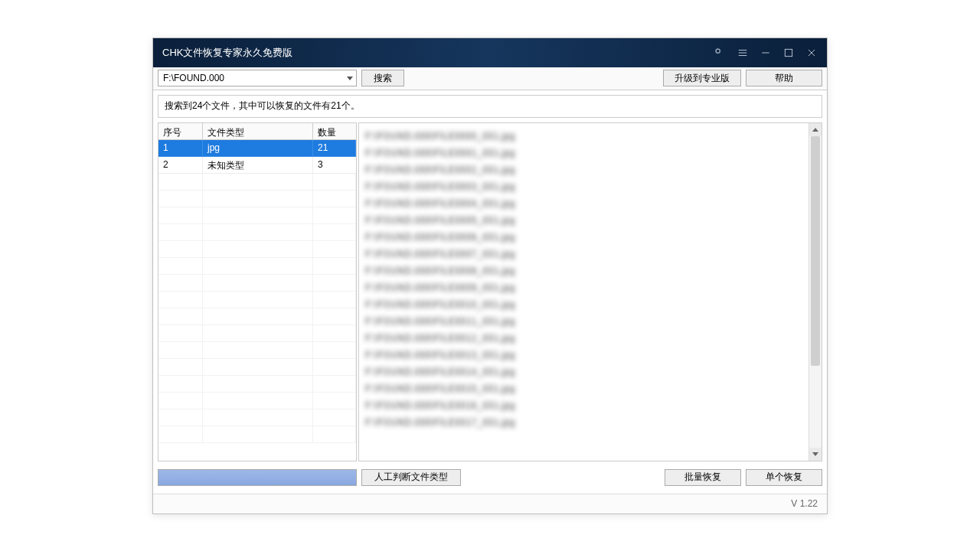 The image size is (980, 551). What do you see at coordinates (583, 271) in the screenshot?
I see `list-item: F:\FOUND.000\FILE0008_001.jpg` at bounding box center [583, 271].